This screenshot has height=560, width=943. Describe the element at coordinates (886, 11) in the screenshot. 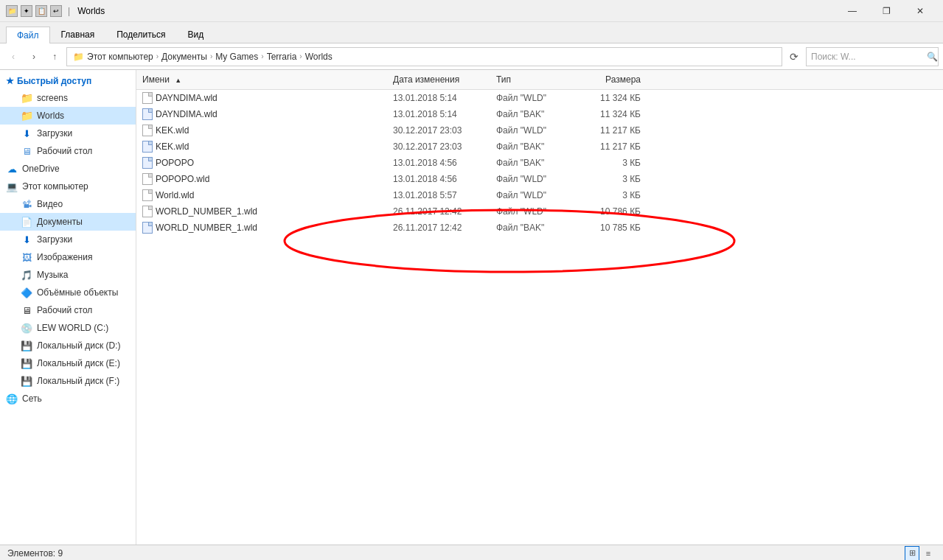

I see `maximize-button: ❐` at that location.